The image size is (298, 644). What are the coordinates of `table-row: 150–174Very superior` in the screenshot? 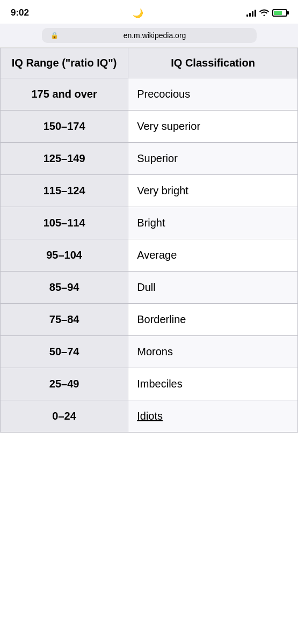 It's located at (149, 127).